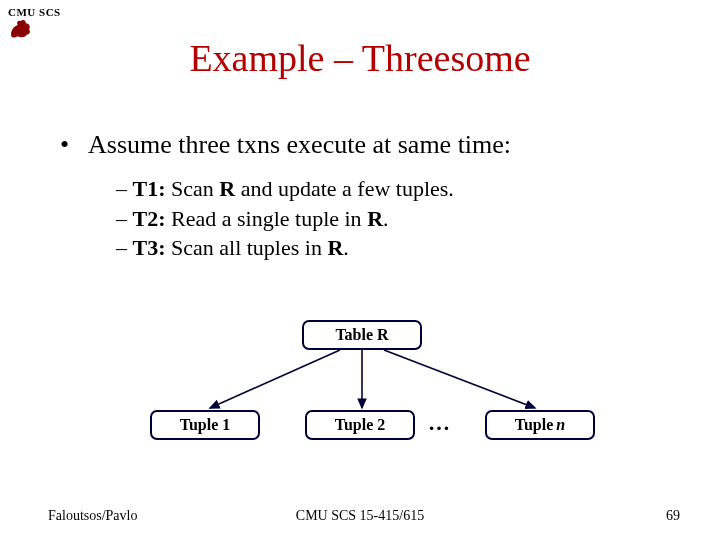 The width and height of the screenshot is (720, 540). Describe the element at coordinates (673, 516) in the screenshot. I see `footer-page-number: 69` at that location.